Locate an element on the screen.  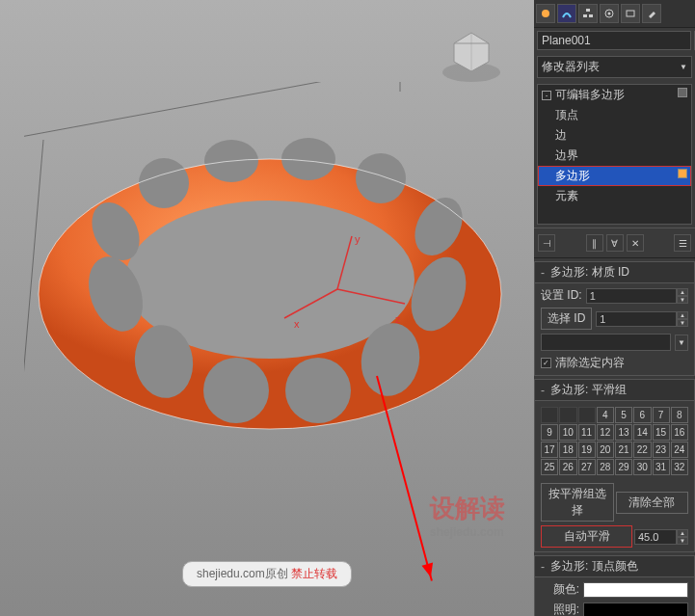
clear-all-sg-button: 清除全部 is located at coordinates (653, 503).